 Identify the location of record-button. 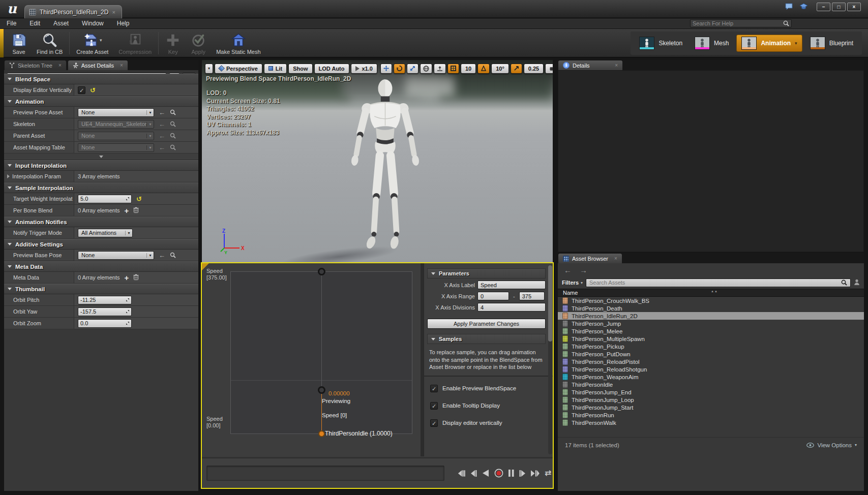
(499, 473).